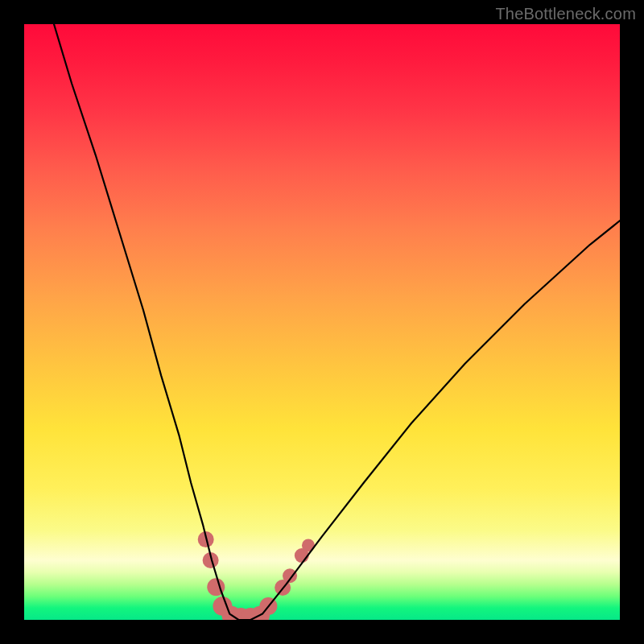 This screenshot has width=644, height=644. What do you see at coordinates (565, 14) in the screenshot?
I see `watermark-text: TheBottleneck.com` at bounding box center [565, 14].